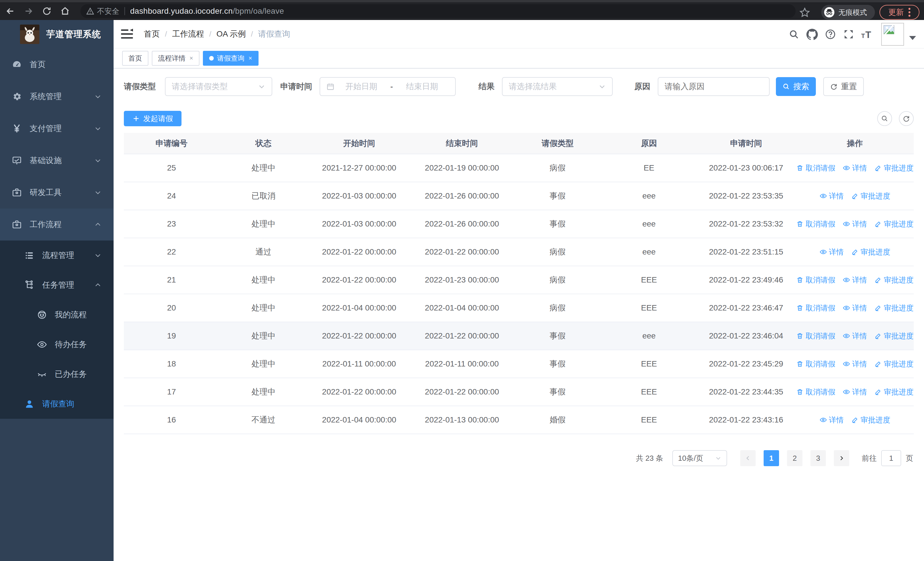 Image resolution: width=924 pixels, height=561 pixels. What do you see at coordinates (462, 280) in the screenshot?
I see `cell-end: 2022-01-23 00:00:00` at bounding box center [462, 280].